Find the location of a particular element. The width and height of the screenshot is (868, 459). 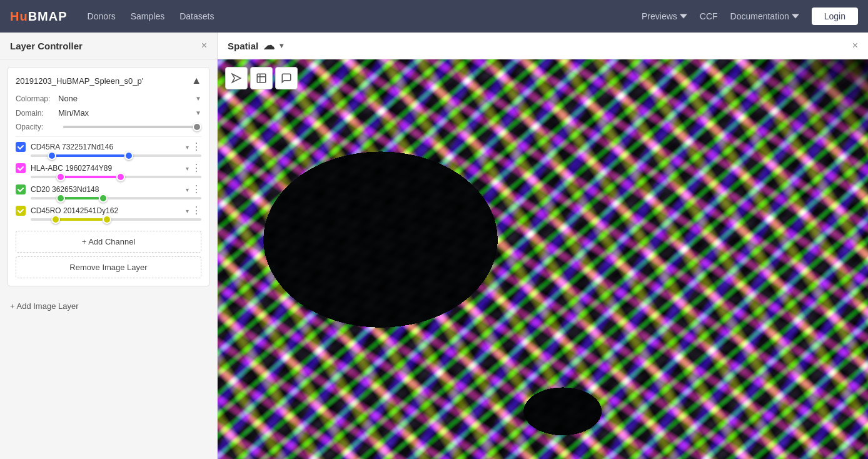

add-image-layer-button: + Add Image Layer is located at coordinates (109, 306).